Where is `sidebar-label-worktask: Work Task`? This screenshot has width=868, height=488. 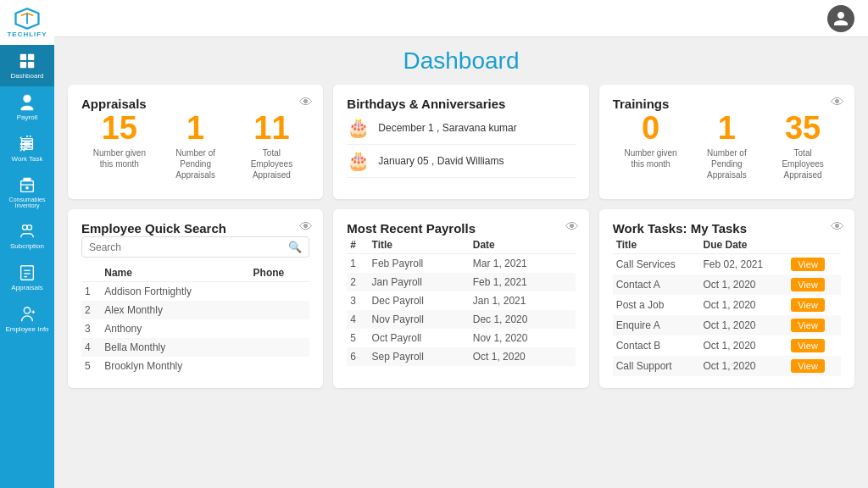
sidebar-label-worktask: Work Task is located at coordinates (27, 159).